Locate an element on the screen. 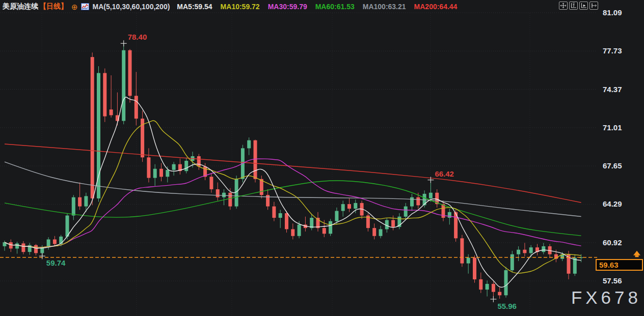  svg-text: 71.01 is located at coordinates (612, 127).